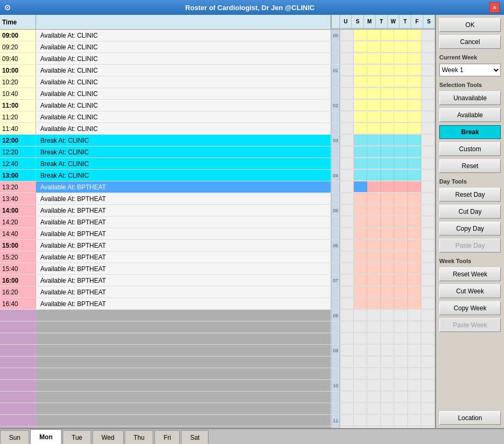 This screenshot has height=444, width=504. I want to click on cut-week-button: Cut Week, so click(470, 291).